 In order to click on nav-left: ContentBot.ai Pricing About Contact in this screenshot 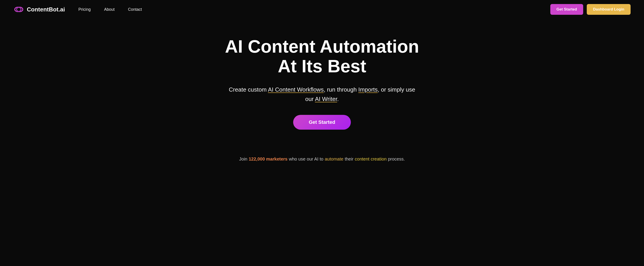, I will do `click(78, 10)`.